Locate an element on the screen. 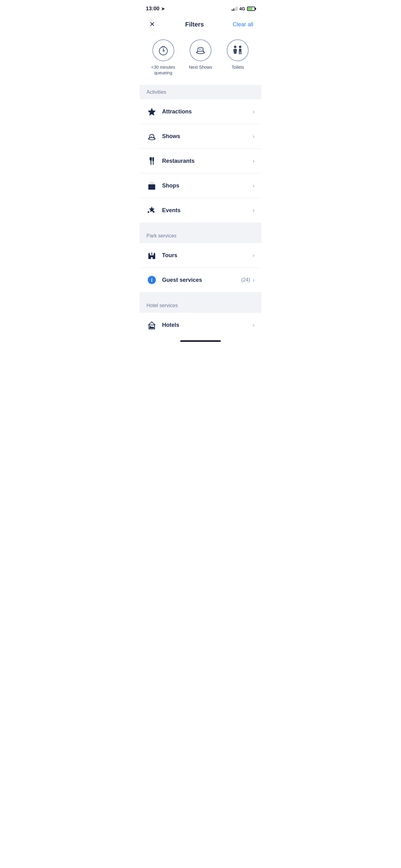  section-park-services-label: Park services is located at coordinates (162, 236).